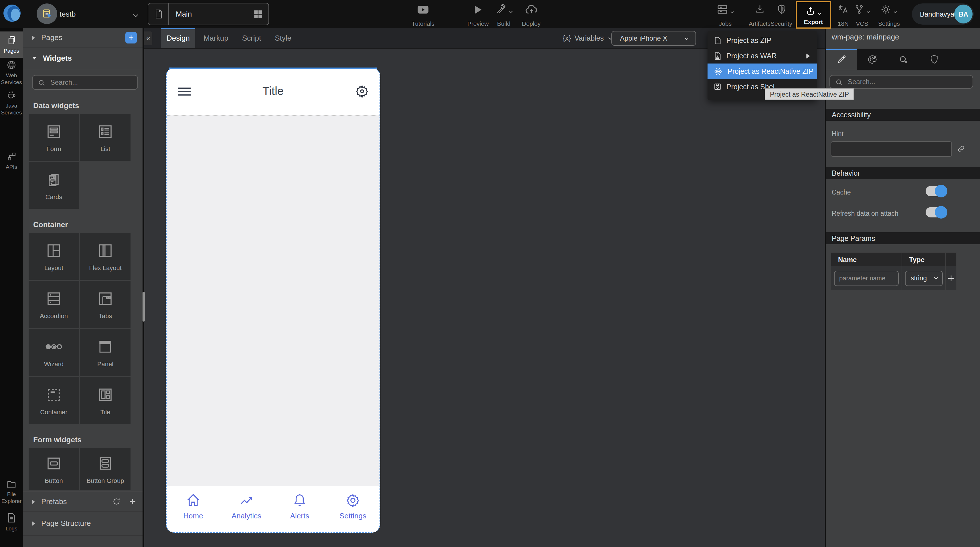 The height and width of the screenshot is (547, 980). I want to click on tab-events, so click(903, 59).